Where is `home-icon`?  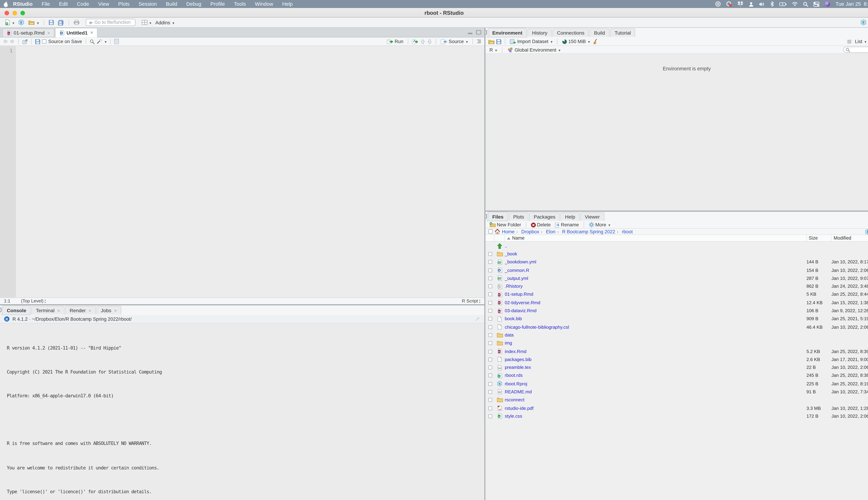
home-icon is located at coordinates (497, 231).